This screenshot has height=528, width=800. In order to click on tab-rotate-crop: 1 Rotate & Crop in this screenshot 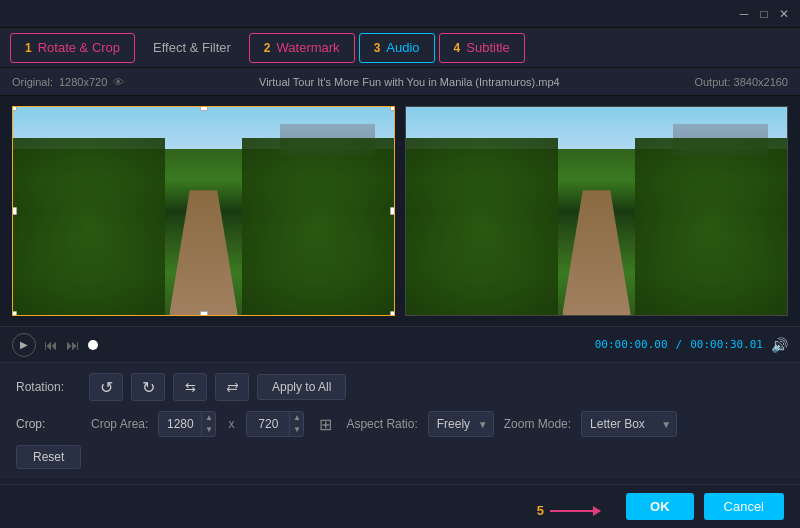, I will do `click(72, 48)`.